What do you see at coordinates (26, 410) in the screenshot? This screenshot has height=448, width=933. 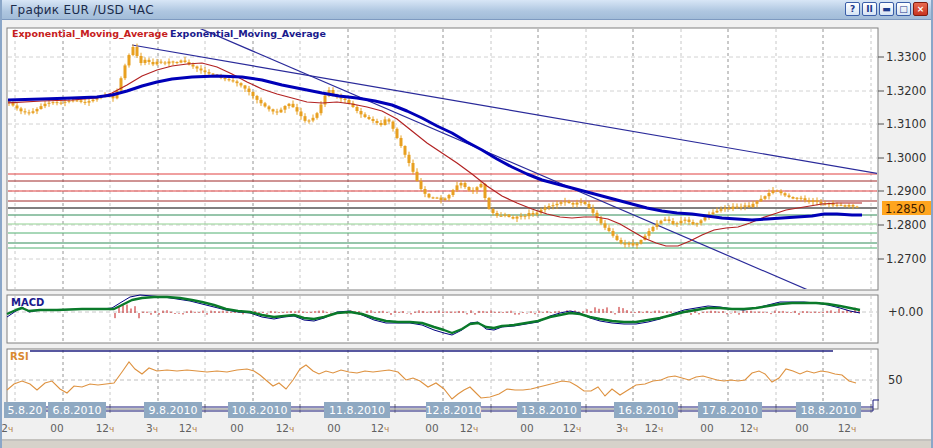 I see `date-label: 5.8.20` at bounding box center [26, 410].